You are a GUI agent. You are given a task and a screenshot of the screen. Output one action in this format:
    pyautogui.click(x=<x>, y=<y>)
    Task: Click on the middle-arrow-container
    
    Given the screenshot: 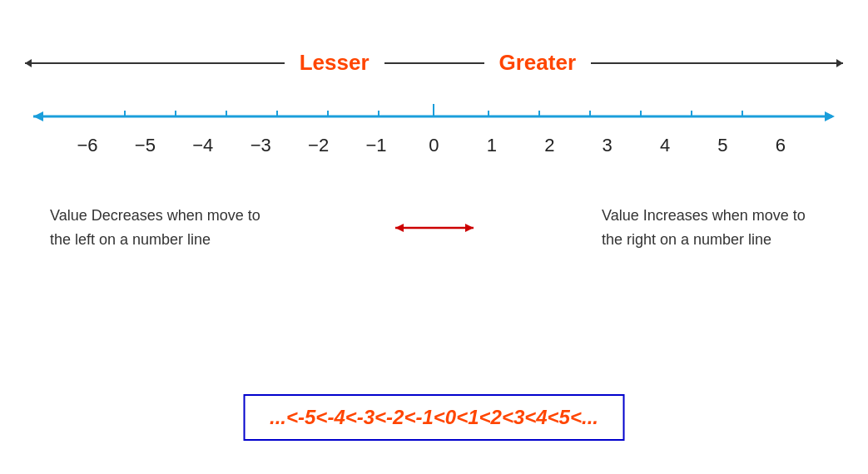 What is the action you would take?
    pyautogui.click(x=434, y=220)
    